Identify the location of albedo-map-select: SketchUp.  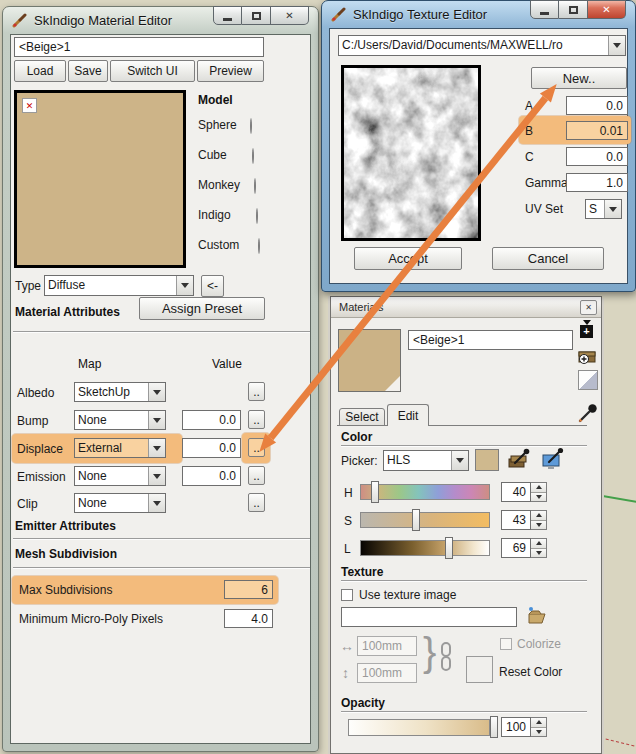
(120, 392).